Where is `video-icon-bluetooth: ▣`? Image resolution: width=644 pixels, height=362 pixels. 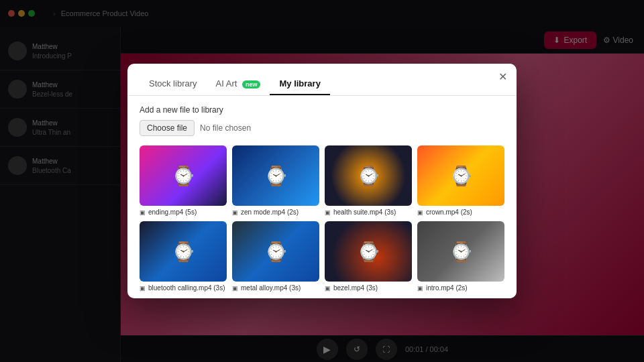 video-icon-bluetooth: ▣ is located at coordinates (142, 288).